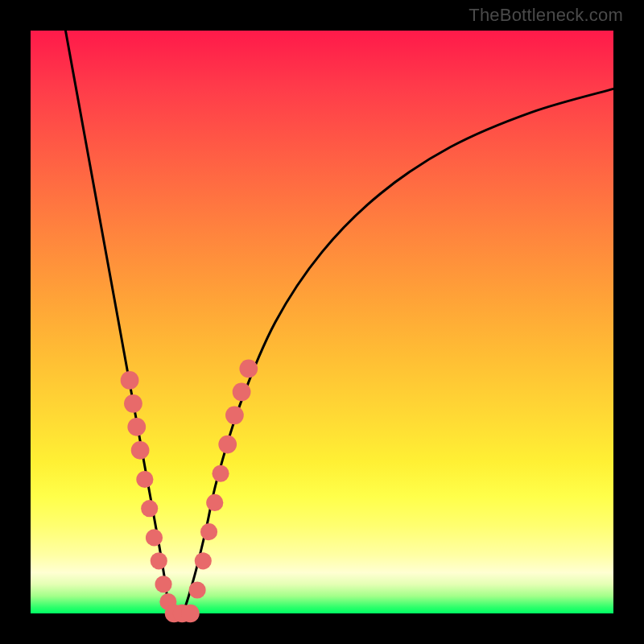 This screenshot has height=644, width=644. I want to click on curve-markers, so click(189, 491).